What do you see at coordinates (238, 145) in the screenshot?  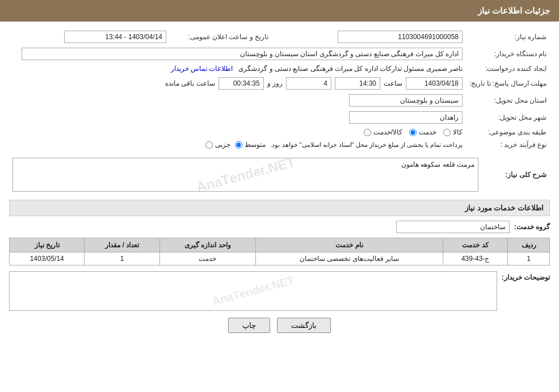 I see `radio-motevaset` at bounding box center [238, 145].